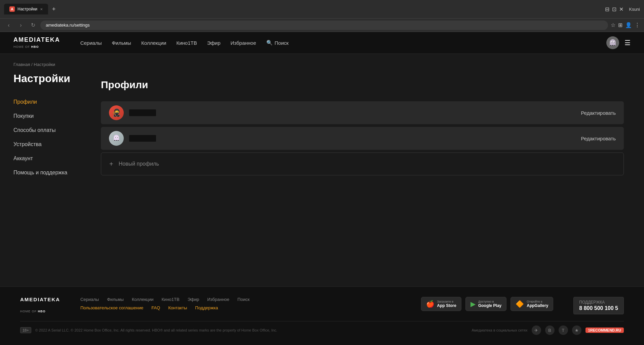 Image resolution: width=644 pixels, height=345 pixels. Describe the element at coordinates (441, 304) in the screenshot. I see `app-store-button: 🍎 Загрузите в App Store` at that location.